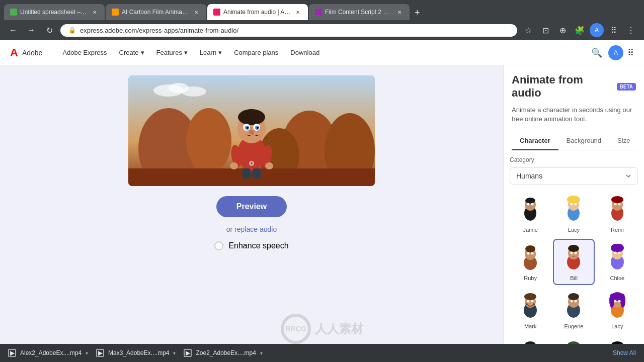  Describe the element at coordinates (359, 12) in the screenshot. I see `browser-tab-4: Film Content Script 2 – Googl... ✕` at that location.